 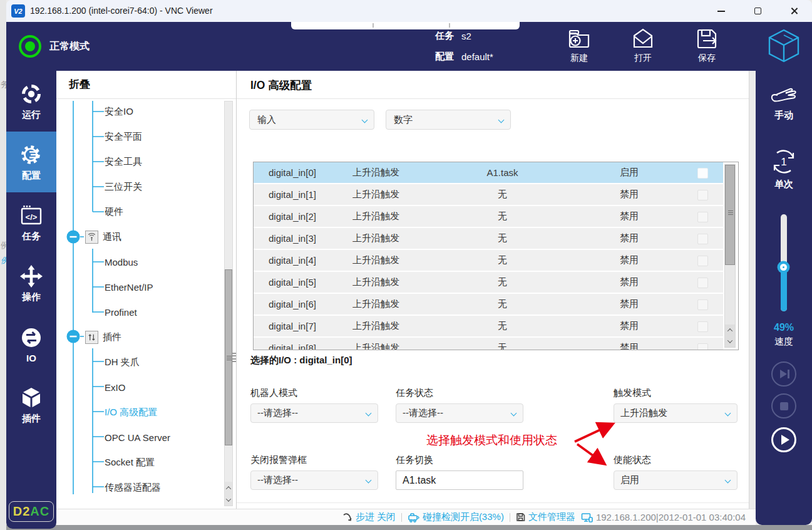 What do you see at coordinates (784, 374) in the screenshot?
I see `step-next-button` at bounding box center [784, 374].